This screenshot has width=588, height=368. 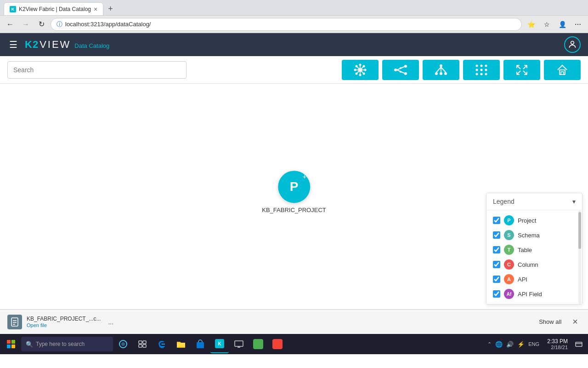 What do you see at coordinates (534, 220) in the screenshot?
I see `legend-item-project: P Project` at bounding box center [534, 220].